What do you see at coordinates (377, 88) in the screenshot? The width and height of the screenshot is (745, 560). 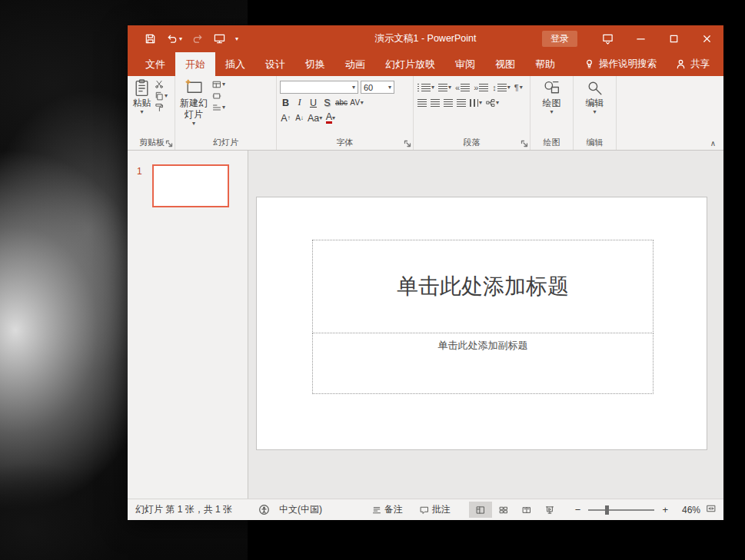 I see `font-size-combobox: 60 ▾` at bounding box center [377, 88].